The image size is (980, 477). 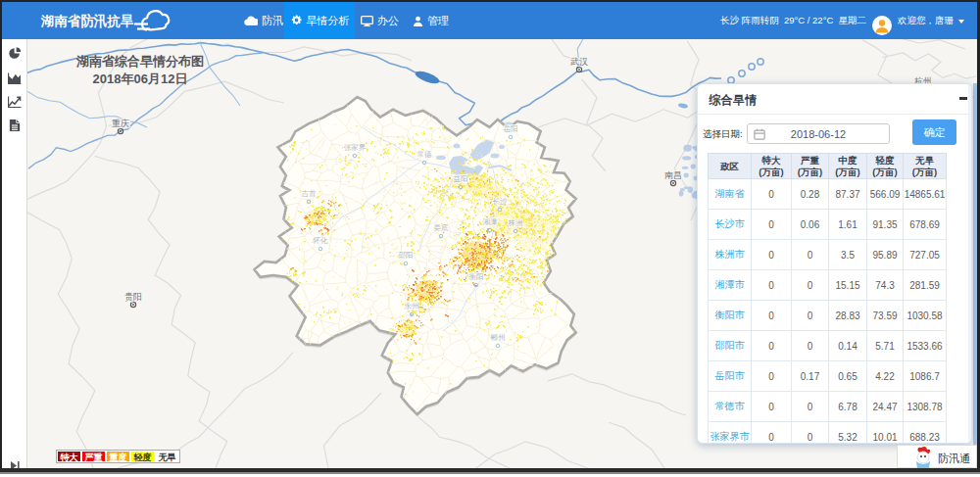 I want to click on svg-text: 邵阳, so click(x=406, y=255).